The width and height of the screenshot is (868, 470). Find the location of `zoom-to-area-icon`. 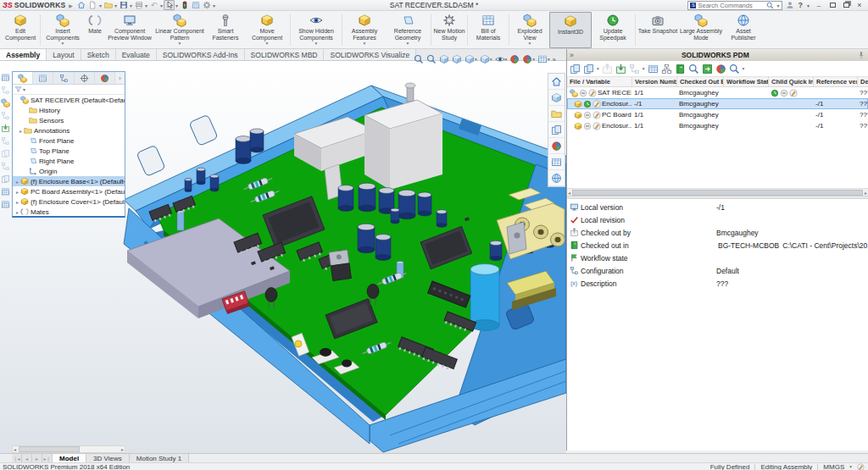

zoom-to-area-icon is located at coordinates (431, 59).